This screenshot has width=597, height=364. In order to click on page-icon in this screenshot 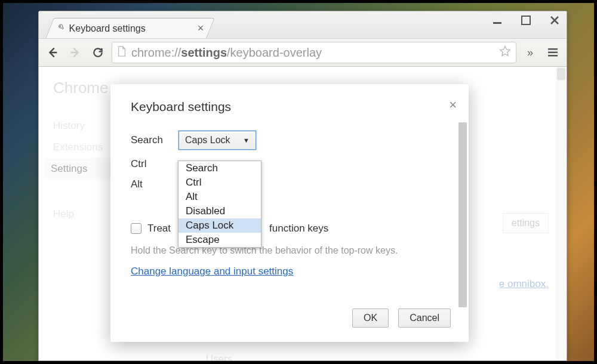, I will do `click(122, 53)`.